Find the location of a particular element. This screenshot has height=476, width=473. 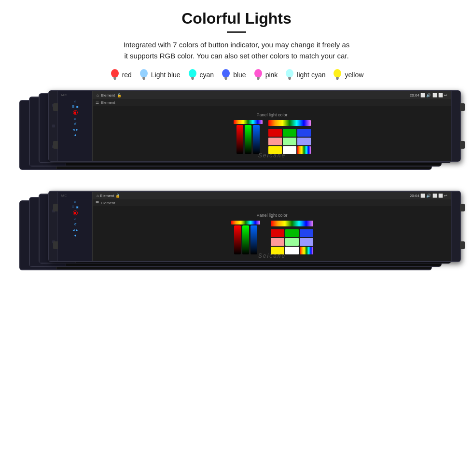

color-bars is located at coordinates (272, 137).